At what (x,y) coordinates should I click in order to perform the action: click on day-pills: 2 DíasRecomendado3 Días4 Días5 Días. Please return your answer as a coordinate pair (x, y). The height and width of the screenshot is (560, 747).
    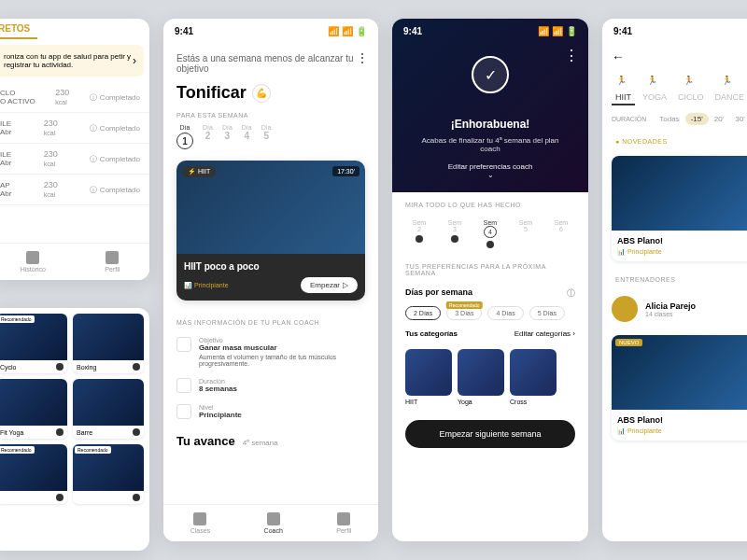
    Looking at the image, I should click on (490, 314).